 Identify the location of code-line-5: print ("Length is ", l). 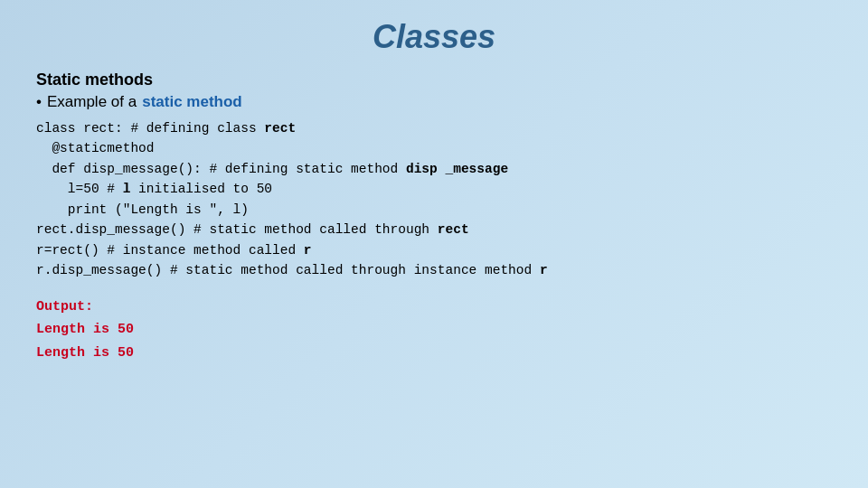
(434, 210).